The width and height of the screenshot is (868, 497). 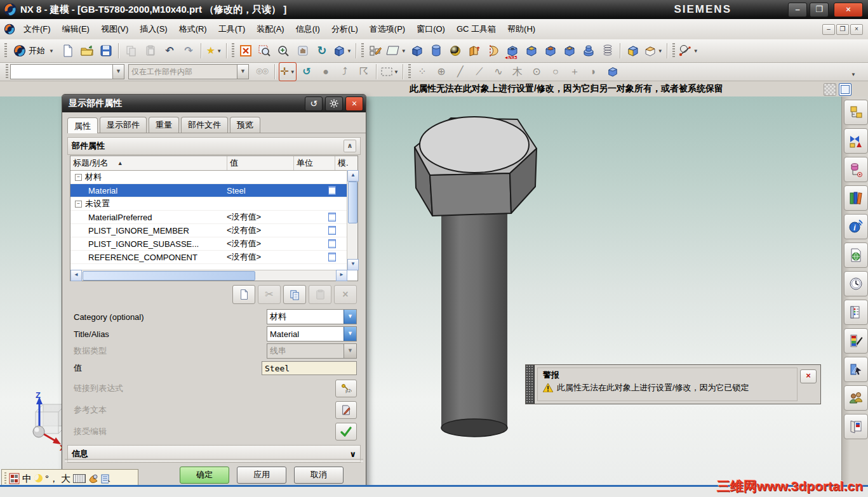 What do you see at coordinates (319, 475) in the screenshot?
I see `cancel-button: 取消` at bounding box center [319, 475].